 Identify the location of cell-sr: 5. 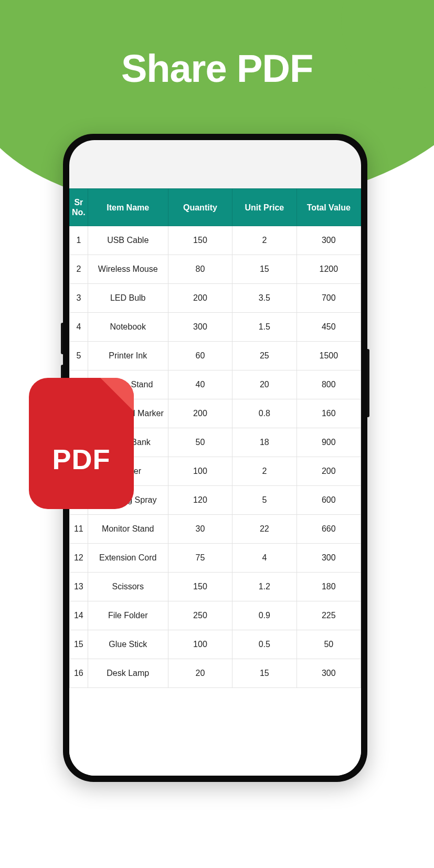
(79, 356).